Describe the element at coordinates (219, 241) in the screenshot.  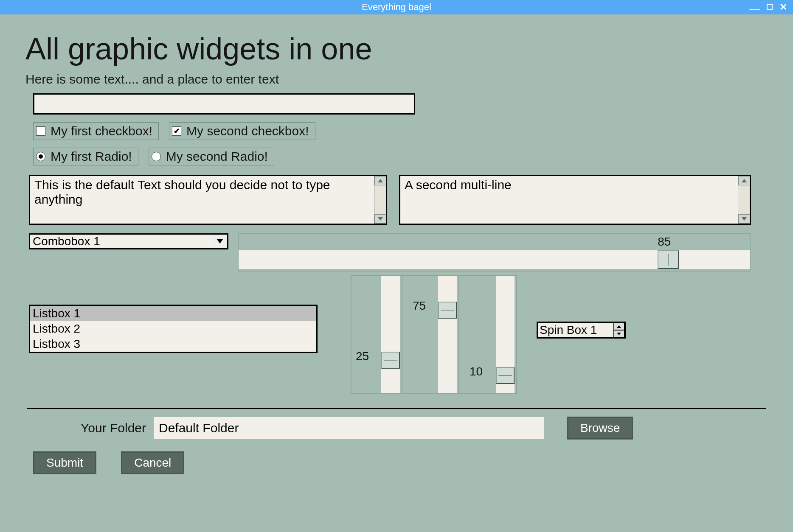
I see `chevron-down-icon` at that location.